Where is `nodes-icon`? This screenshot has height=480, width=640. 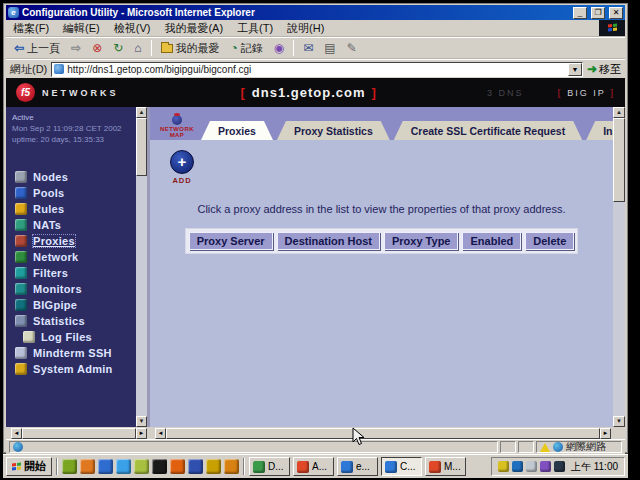 nodes-icon is located at coordinates (21, 177).